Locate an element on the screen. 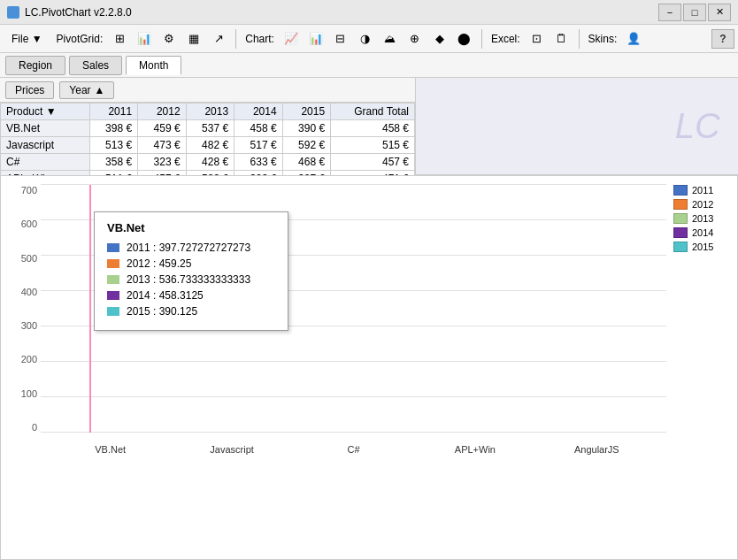 This screenshot has height=560, width=738. y-axis-label: 100 is located at coordinates (29, 394).